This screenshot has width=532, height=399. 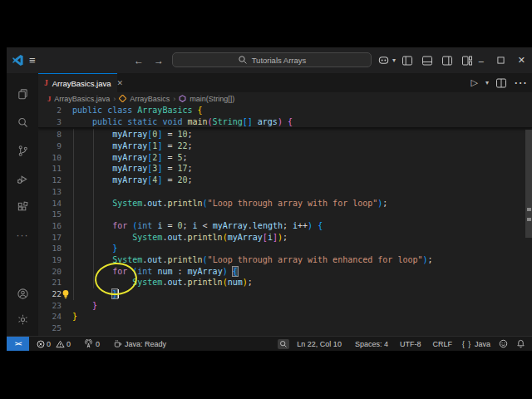 I want to click on tab-close-icon: ✕, so click(x=121, y=83).